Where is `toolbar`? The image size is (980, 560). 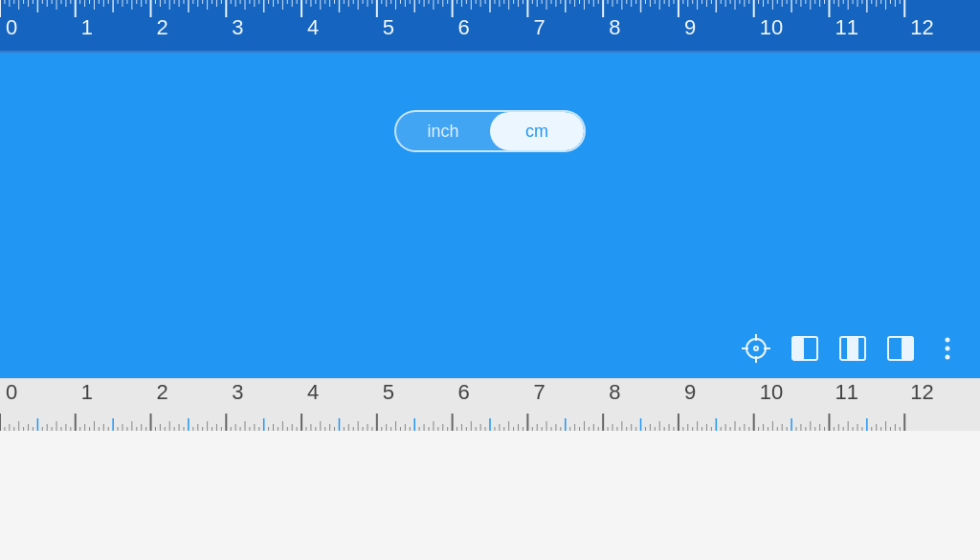
toolbar is located at coordinates (851, 348).